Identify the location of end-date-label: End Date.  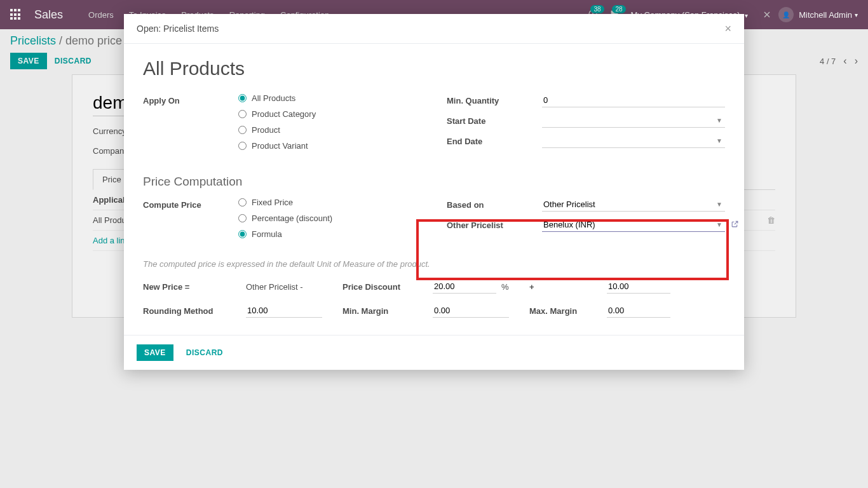
(494, 140).